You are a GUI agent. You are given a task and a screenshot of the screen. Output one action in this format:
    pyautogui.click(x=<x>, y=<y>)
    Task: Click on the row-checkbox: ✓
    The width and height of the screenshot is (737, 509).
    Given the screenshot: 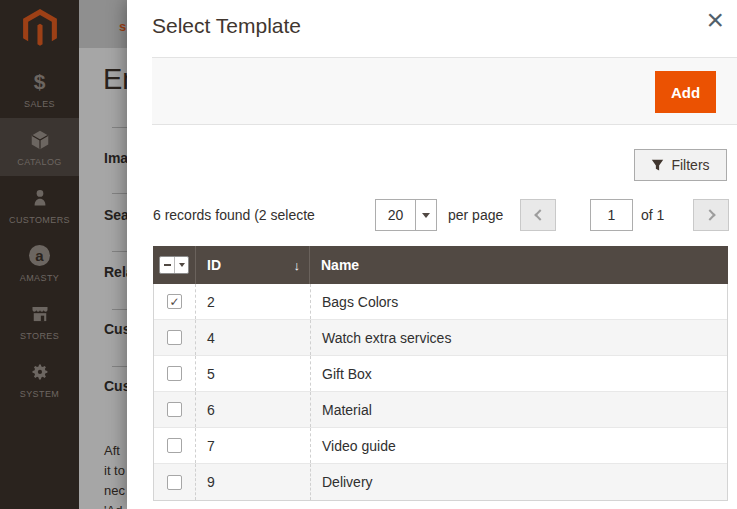 What is the action you would take?
    pyautogui.click(x=174, y=302)
    